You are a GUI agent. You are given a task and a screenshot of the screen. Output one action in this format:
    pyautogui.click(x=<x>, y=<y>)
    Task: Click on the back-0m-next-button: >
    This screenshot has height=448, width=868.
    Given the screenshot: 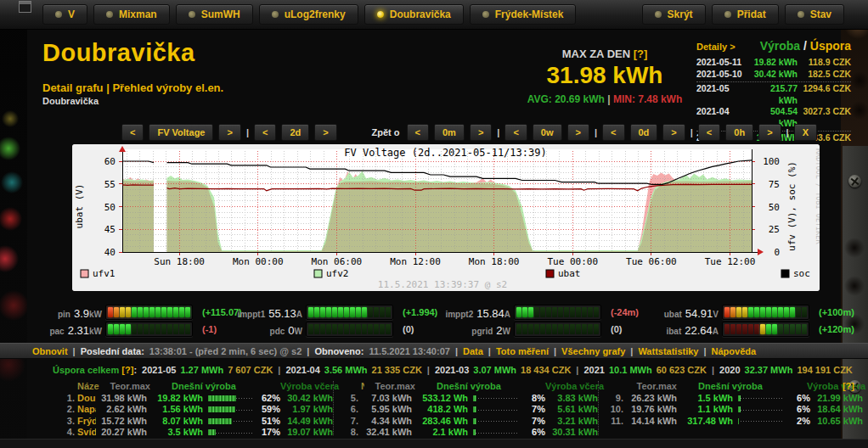 What is the action you would take?
    pyautogui.click(x=481, y=132)
    